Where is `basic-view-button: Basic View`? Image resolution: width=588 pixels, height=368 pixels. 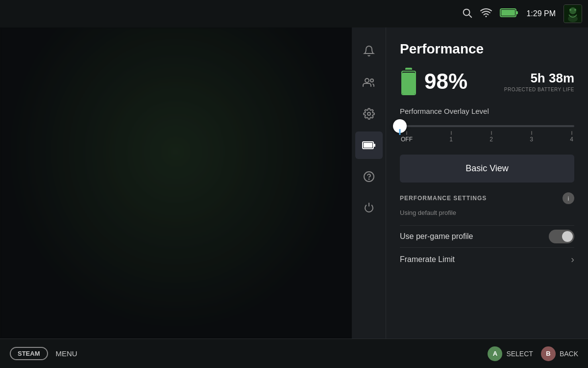
basic-view-button: Basic View is located at coordinates (487, 169).